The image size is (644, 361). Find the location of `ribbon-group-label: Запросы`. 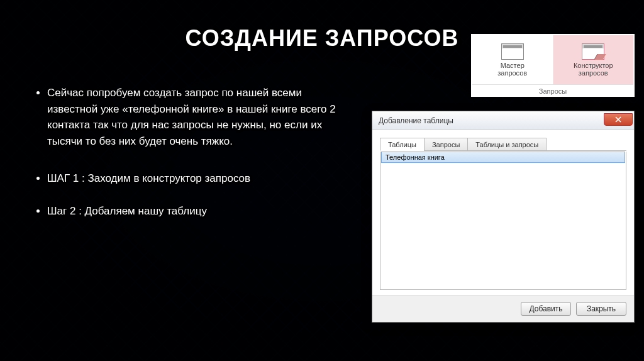

ribbon-group-label: Запросы is located at coordinates (553, 91).